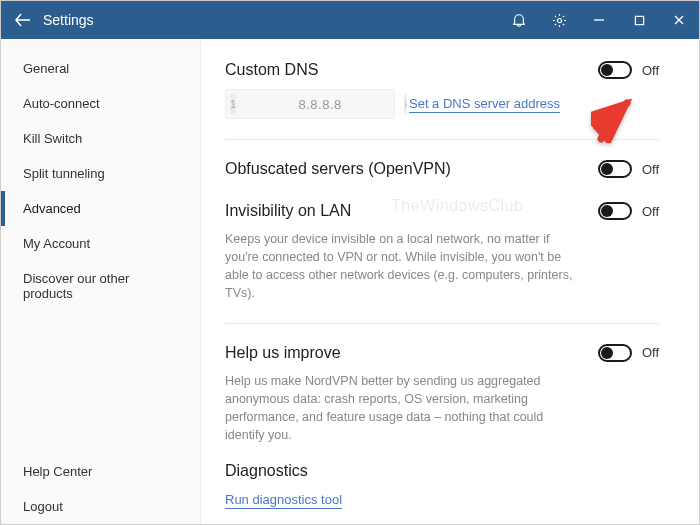 This screenshot has width=700, height=525. What do you see at coordinates (615, 169) in the screenshot?
I see `obfuscated-toggle` at bounding box center [615, 169].